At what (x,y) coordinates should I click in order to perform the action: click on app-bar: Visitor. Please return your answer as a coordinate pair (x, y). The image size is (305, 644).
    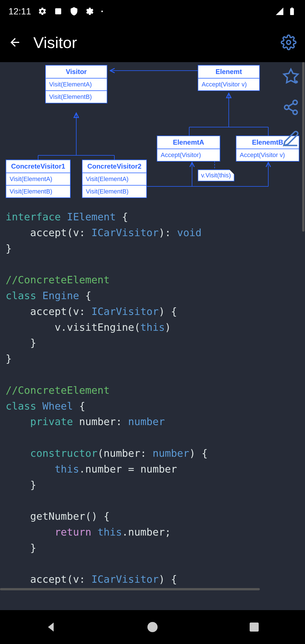
    Looking at the image, I should click on (152, 42).